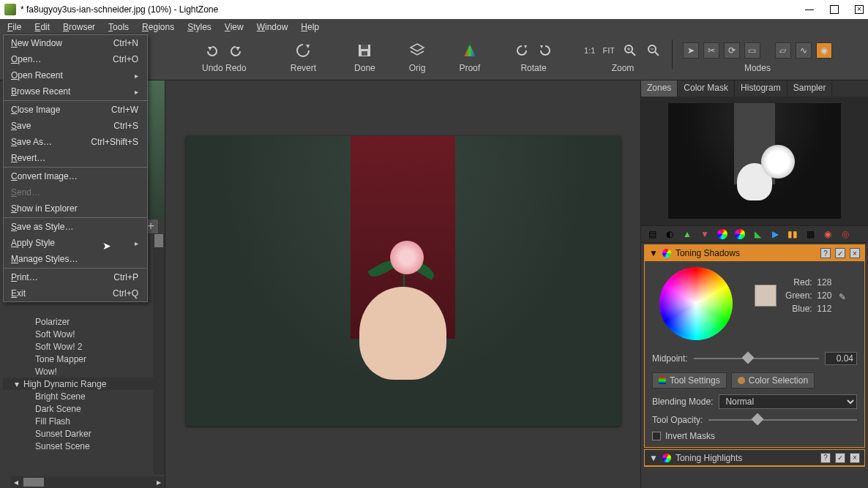 The height and width of the screenshot is (488, 868). What do you see at coordinates (757, 234) in the screenshot?
I see `white-balance-icon: ◣` at bounding box center [757, 234].